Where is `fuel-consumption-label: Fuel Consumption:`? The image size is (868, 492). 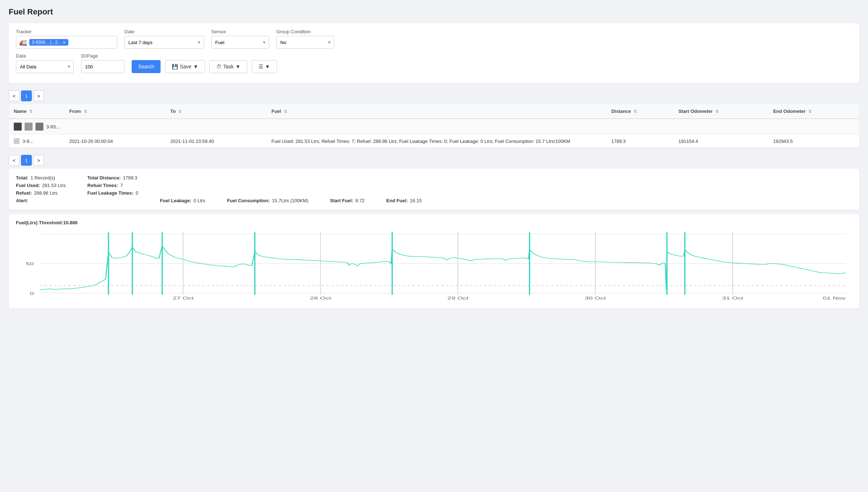
fuel-consumption-label: Fuel Consumption: is located at coordinates (248, 200).